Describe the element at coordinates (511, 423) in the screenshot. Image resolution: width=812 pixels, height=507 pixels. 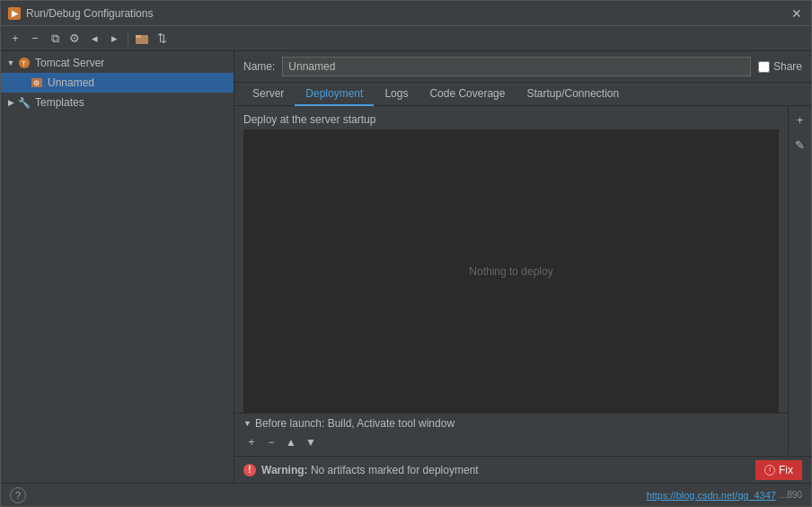
I see `before-launch-header: ▼ Before launch: Build, Activate tool wi…` at that location.